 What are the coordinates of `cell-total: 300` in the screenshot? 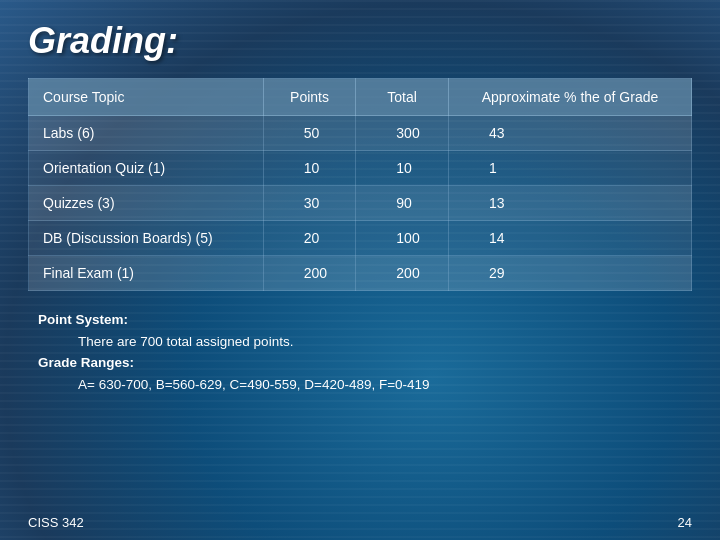 It's located at (402, 134).